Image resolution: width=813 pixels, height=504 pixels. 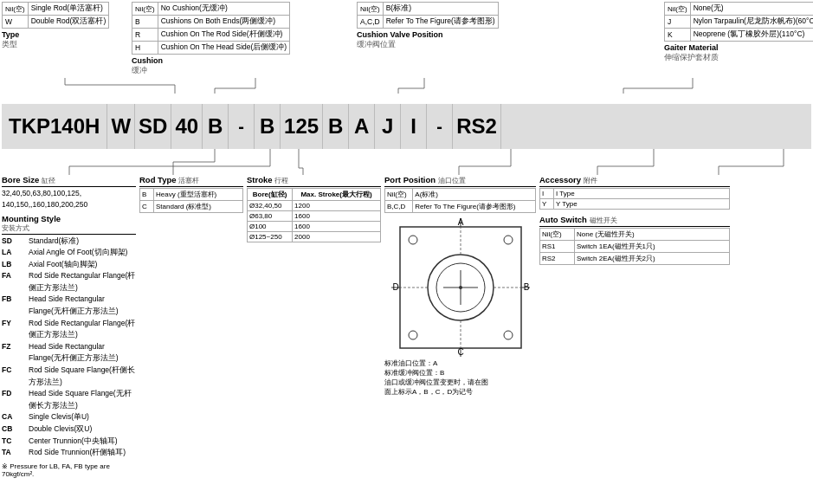 What do you see at coordinates (48, 180) in the screenshot?
I see `bore-title-jp: 缸径` at bounding box center [48, 180].